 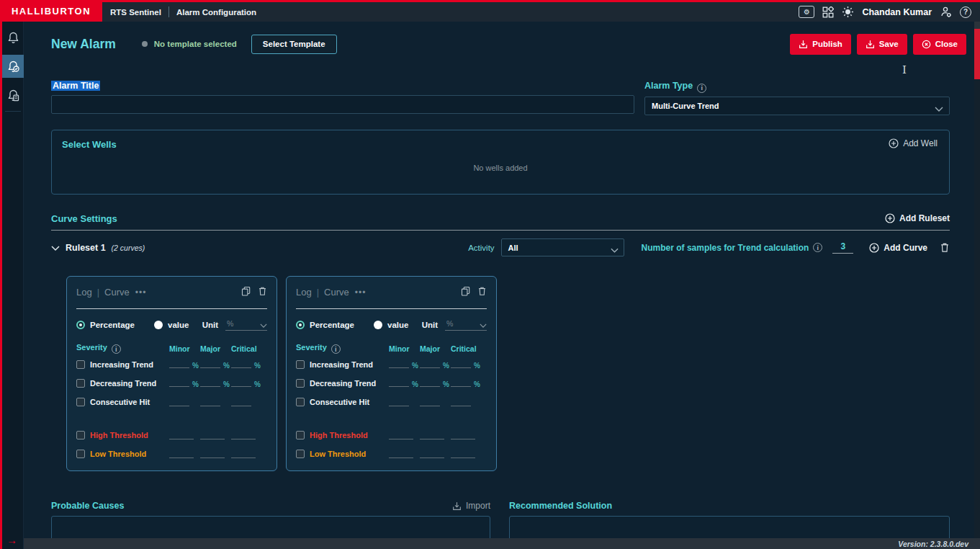 I want to click on help-icon: ?, so click(x=966, y=12).